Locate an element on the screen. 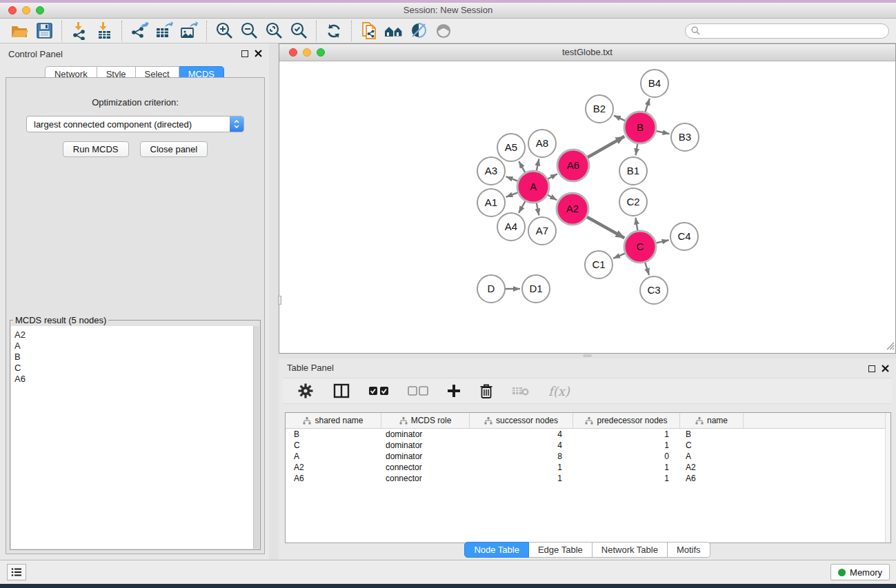  column-header-name: name is located at coordinates (712, 420).